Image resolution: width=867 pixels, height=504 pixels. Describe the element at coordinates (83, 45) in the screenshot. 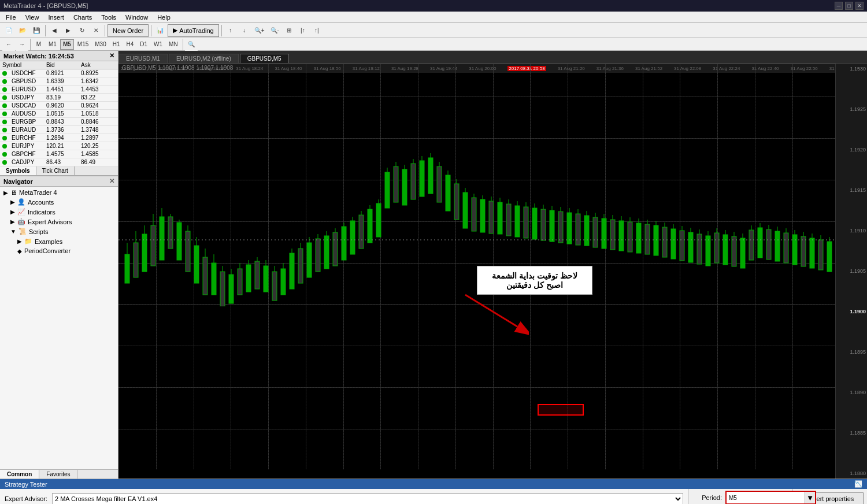

I see `tf-m15-btn: M15` at that location.